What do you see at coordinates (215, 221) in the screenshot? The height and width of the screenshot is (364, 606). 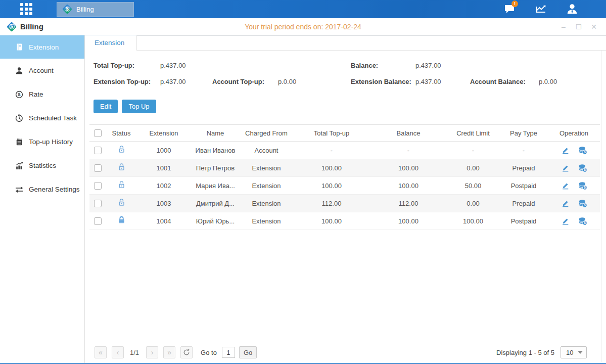 I see `cell-name: Юрий Юрь...` at bounding box center [215, 221].